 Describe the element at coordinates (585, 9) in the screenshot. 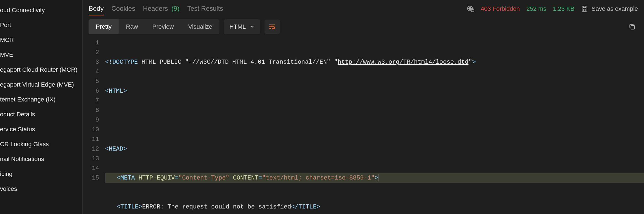

I see `save-icon` at that location.